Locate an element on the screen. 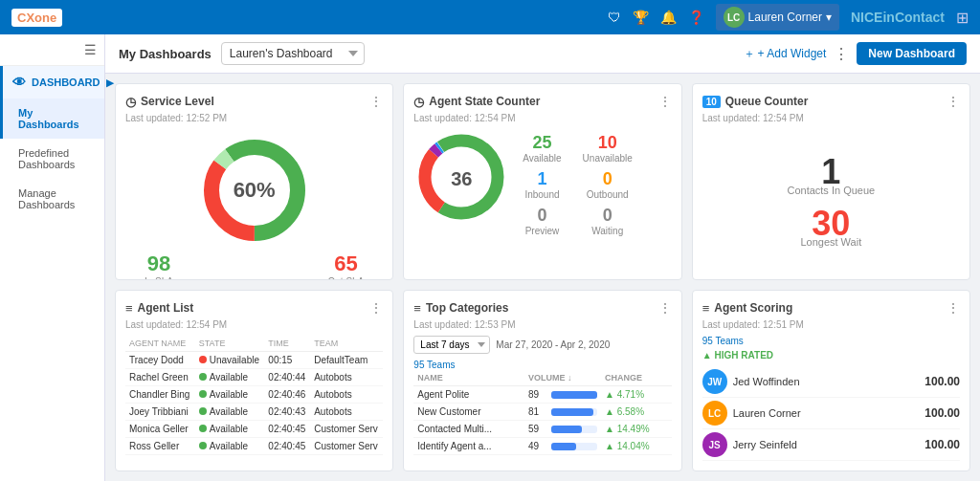 Image resolution: width=980 pixels, height=481 pixels. tc-volume-cell: 49 is located at coordinates (563, 447).